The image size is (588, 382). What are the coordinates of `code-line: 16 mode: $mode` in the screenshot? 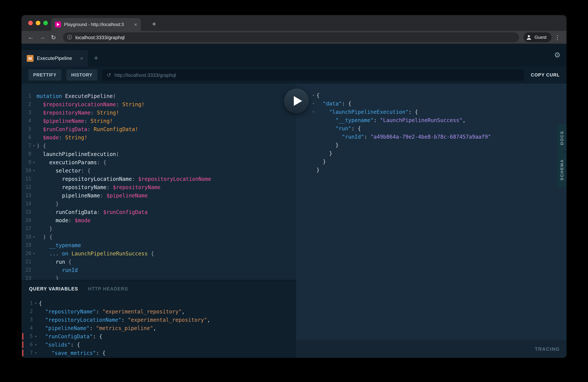 It's located at (159, 220).